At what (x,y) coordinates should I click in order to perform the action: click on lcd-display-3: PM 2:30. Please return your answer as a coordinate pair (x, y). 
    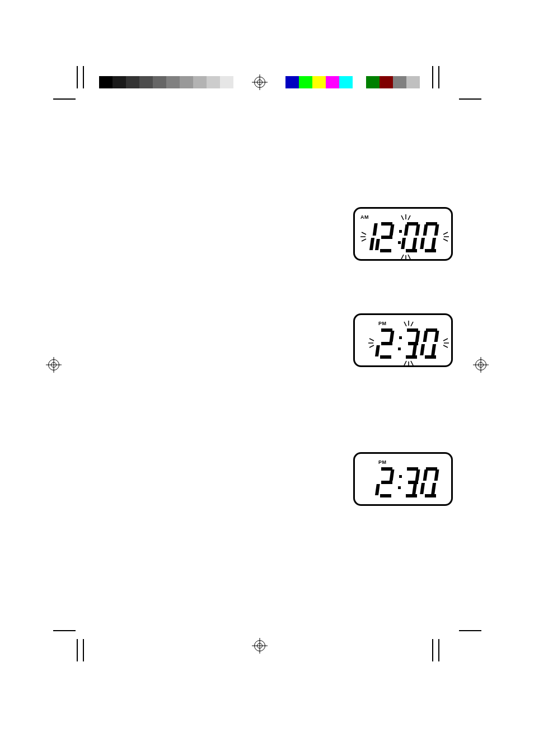
    Looking at the image, I should click on (403, 479).